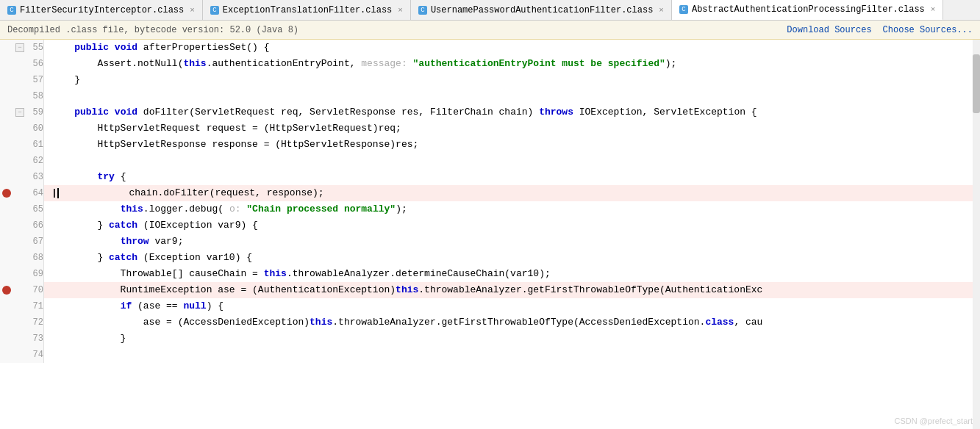  What do you see at coordinates (301, 274) in the screenshot?
I see `code-span: Throwable[] causeChain = this.throwableA…` at bounding box center [301, 274].